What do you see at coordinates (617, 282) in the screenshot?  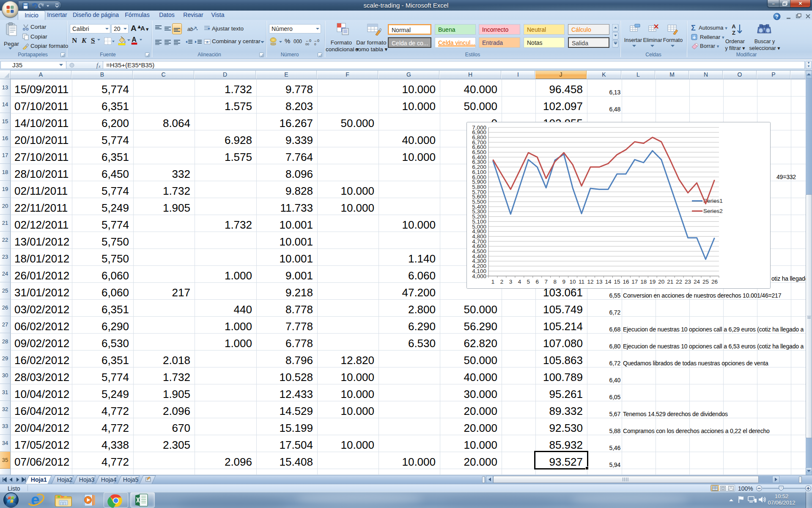 I see `svg-text: 15` at bounding box center [617, 282].